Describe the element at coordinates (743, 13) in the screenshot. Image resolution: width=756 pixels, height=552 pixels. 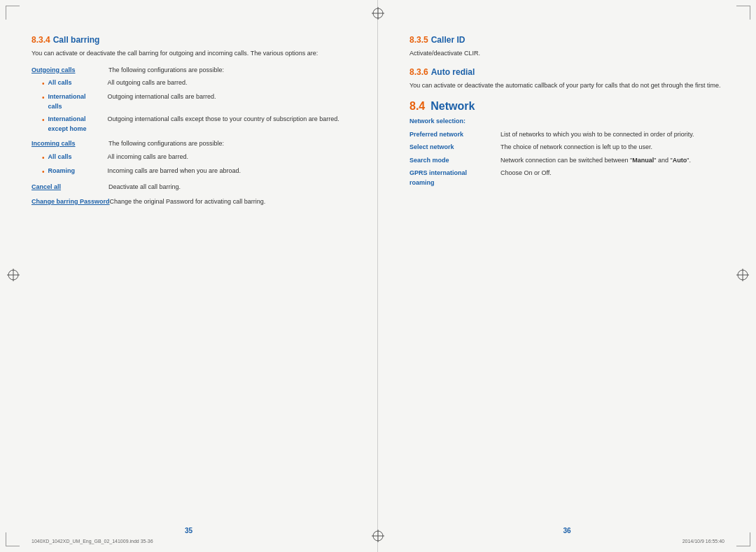
I see `corner-tr` at that location.